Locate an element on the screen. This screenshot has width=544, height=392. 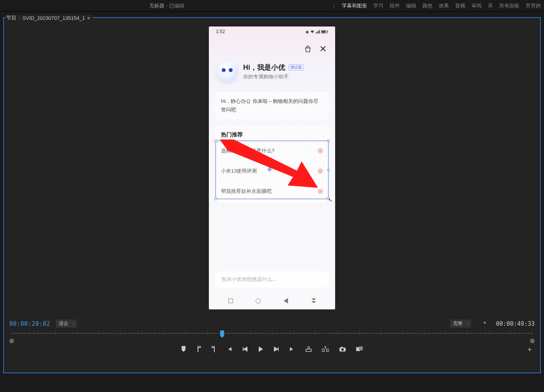
zoom-fit-select: 适合 is located at coordinates (66, 323).